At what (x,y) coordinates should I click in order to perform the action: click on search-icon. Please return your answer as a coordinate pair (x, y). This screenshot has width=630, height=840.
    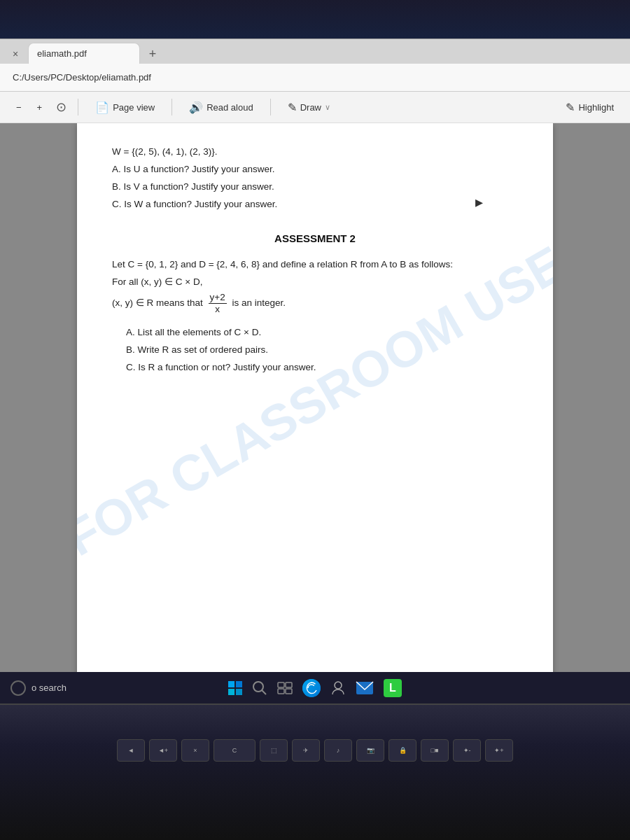
    Looking at the image, I should click on (260, 688).